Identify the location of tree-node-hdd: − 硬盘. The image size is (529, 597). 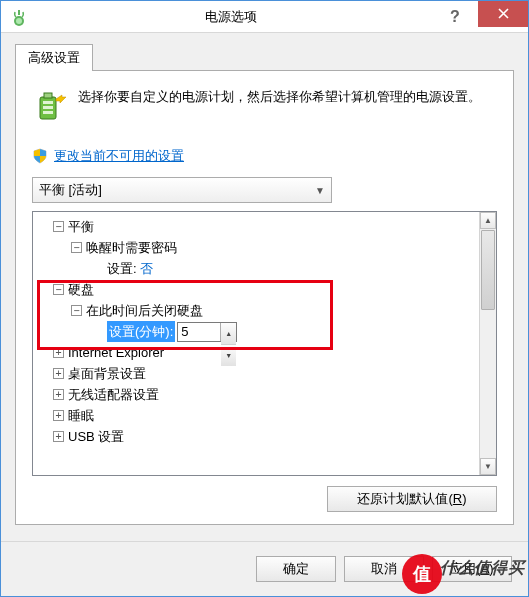
(256, 290).